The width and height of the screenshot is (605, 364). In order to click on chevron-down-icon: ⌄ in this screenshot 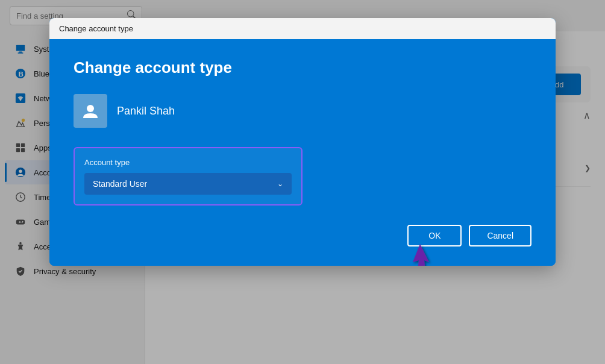, I will do `click(280, 184)`.